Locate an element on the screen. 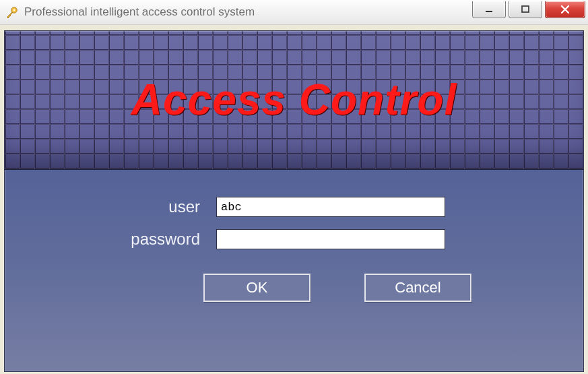  user-label: user is located at coordinates (110, 207).